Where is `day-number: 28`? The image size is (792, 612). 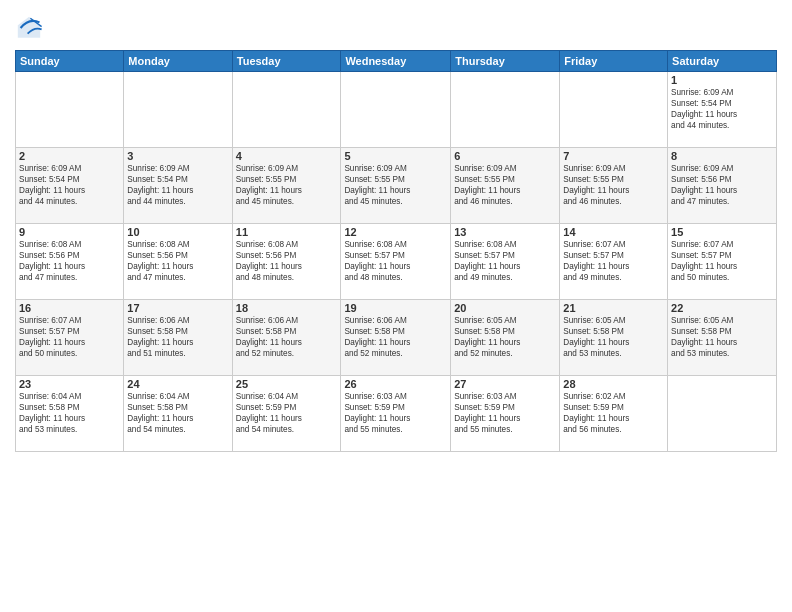
day-number: 28 is located at coordinates (614, 384).